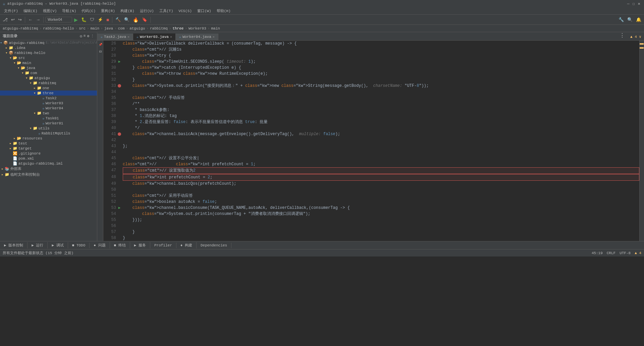  What do you see at coordinates (88, 36) in the screenshot?
I see `tree-settings-icon: ⚙` at bounding box center [88, 36].